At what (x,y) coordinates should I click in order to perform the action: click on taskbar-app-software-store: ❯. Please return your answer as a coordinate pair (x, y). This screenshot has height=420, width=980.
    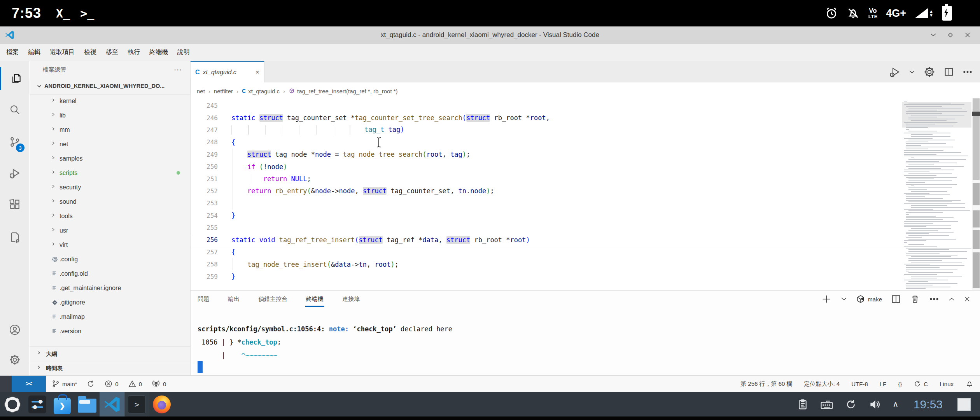
    Looking at the image, I should click on (62, 404).